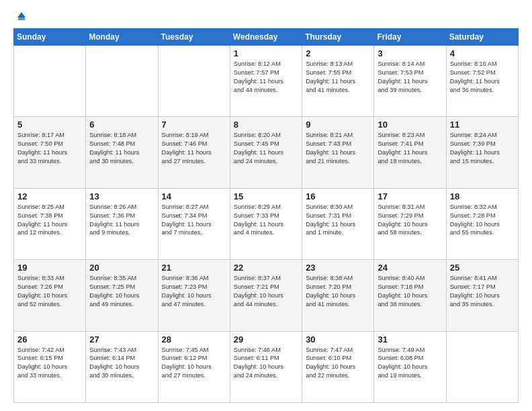 The width and height of the screenshot is (532, 411). Describe the element at coordinates (482, 220) in the screenshot. I see `day-info: Sunrise: 8:32 AMSunset: 7:28 PMDaylight:…` at that location.